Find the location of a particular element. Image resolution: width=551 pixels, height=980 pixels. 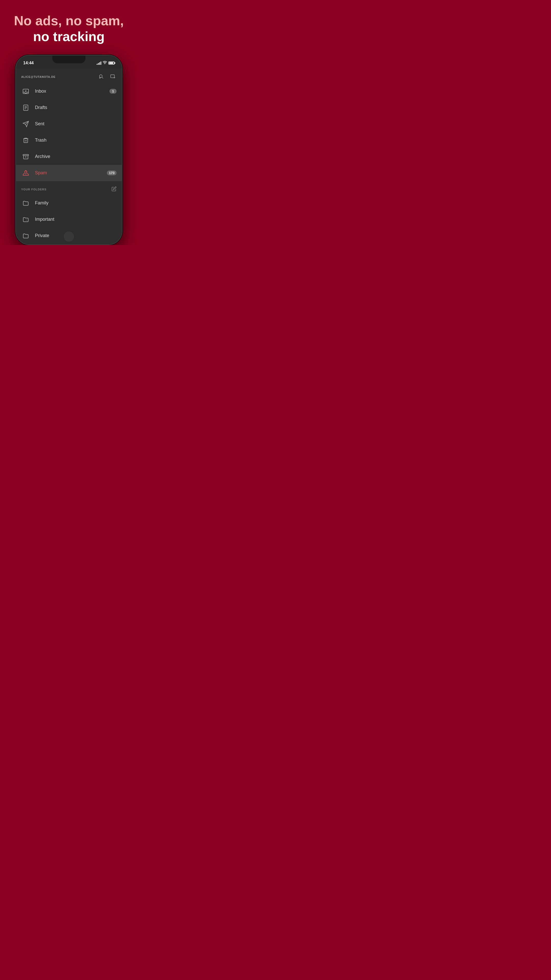

inbox-icon is located at coordinates (26, 91).